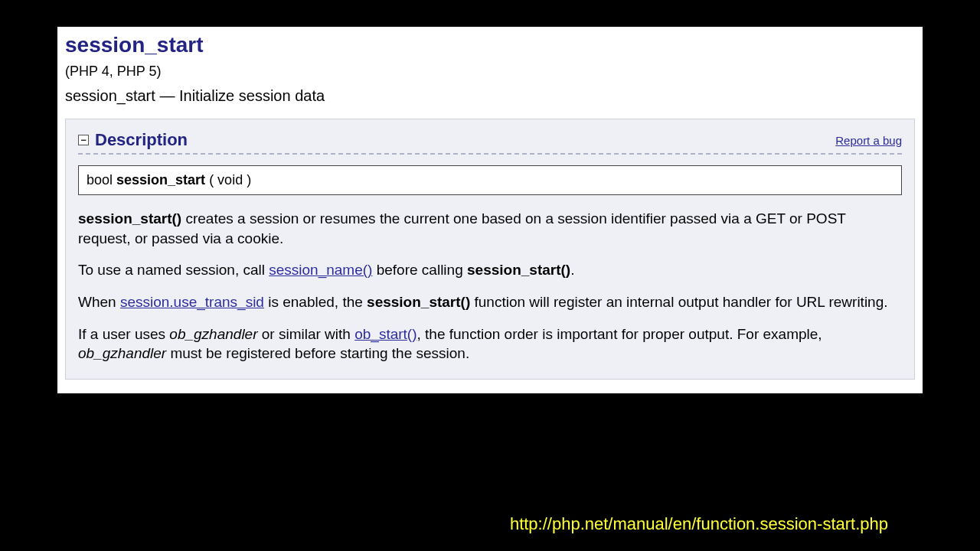  Describe the element at coordinates (122, 96) in the screenshot. I see `summary-prefix: session_start —` at that location.